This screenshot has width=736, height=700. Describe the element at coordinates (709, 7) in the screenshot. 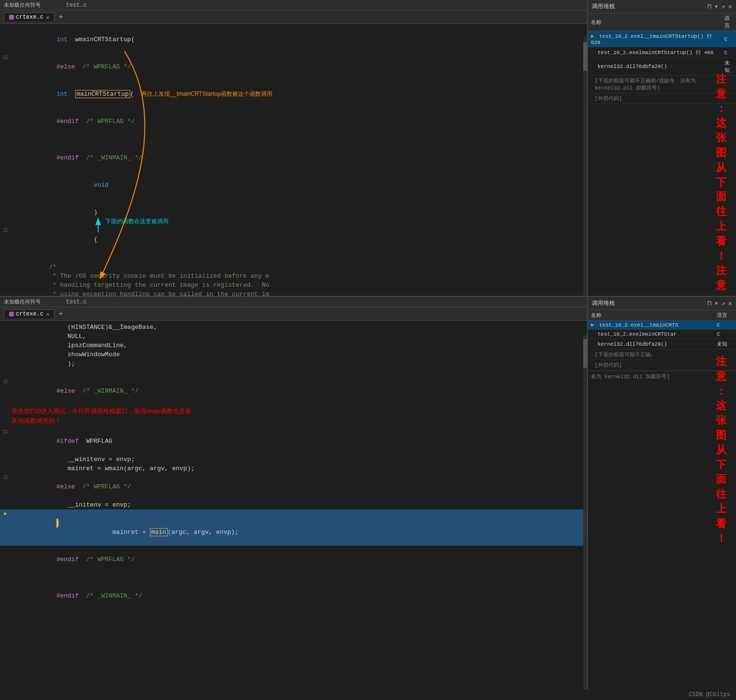

I see `pin-icon: ⊓` at that location.